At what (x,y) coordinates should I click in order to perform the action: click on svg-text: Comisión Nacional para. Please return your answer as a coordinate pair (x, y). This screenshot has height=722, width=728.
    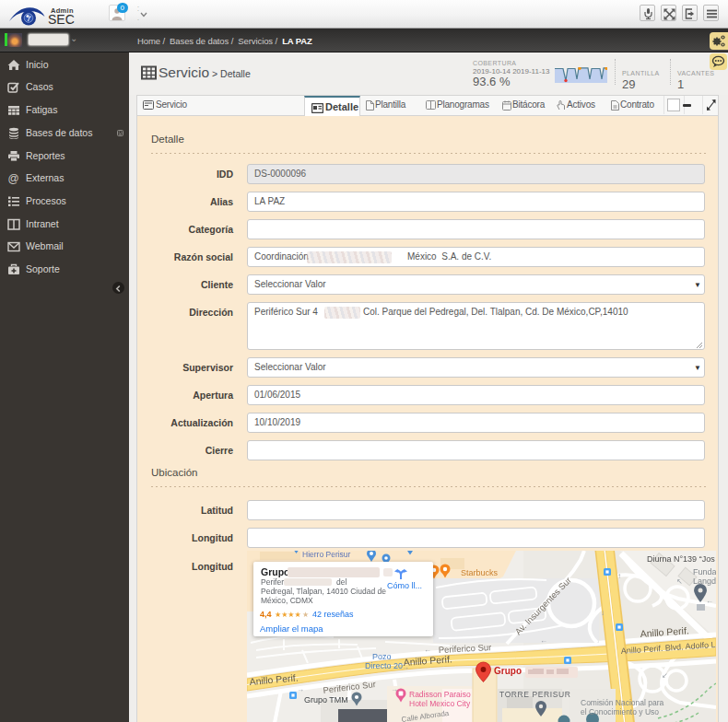
    Looking at the image, I should click on (623, 703).